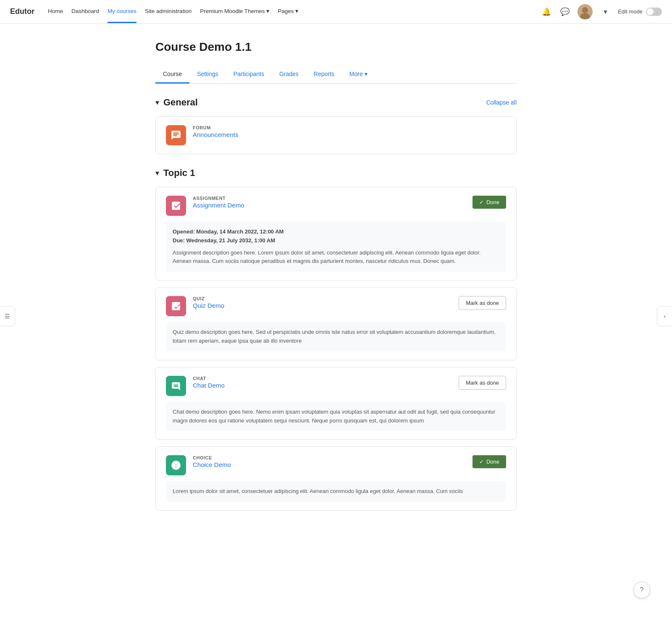 The image size is (672, 632). Describe the element at coordinates (249, 75) in the screenshot. I see `tab-participants: Participants` at that location.